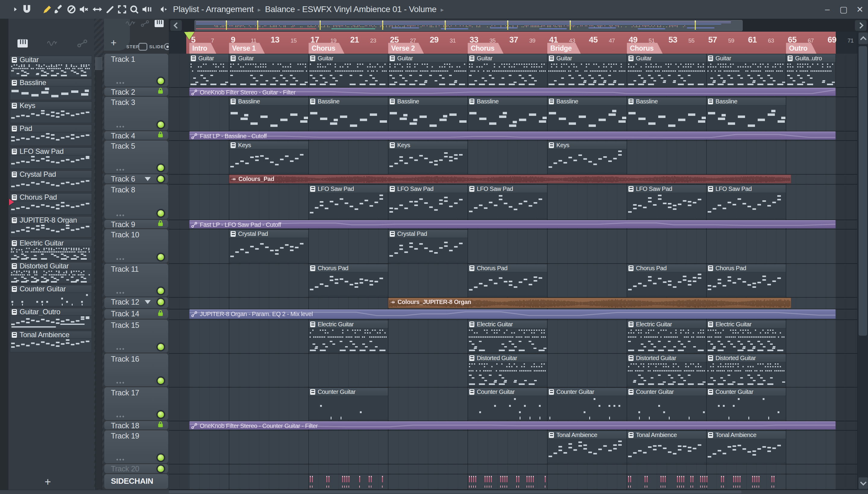  I want to click on audio-clip-colours-pad: ↠Colours_Pad, so click(510, 179).